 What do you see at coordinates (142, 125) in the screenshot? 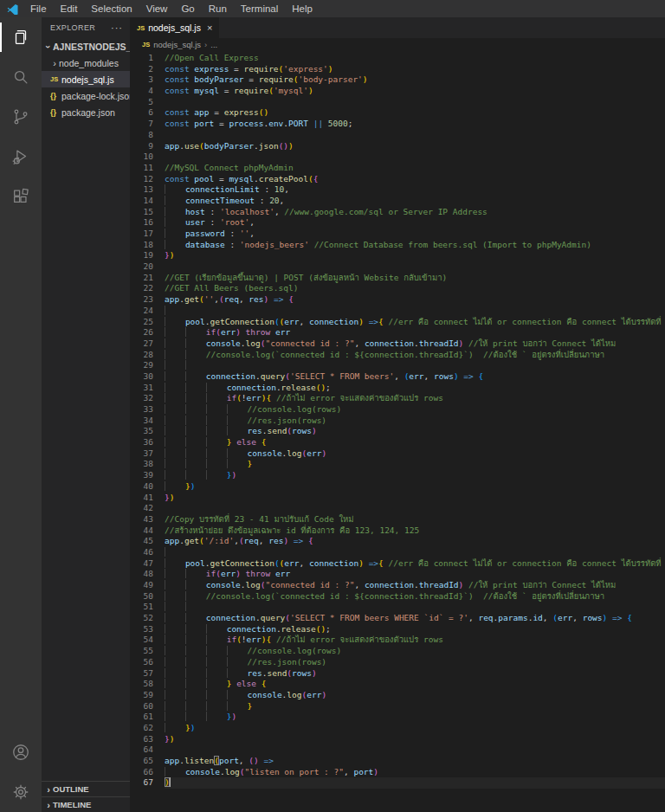
I see `line-number: 7` at bounding box center [142, 125].